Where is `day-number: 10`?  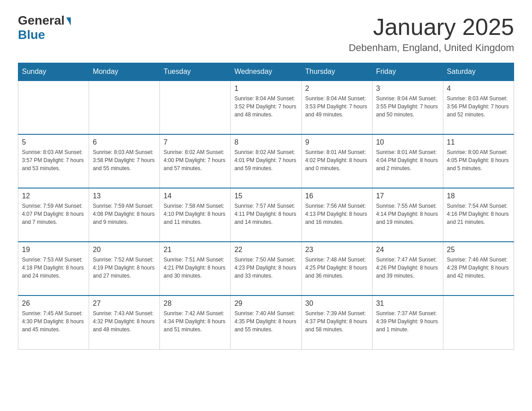 day-number: 10 is located at coordinates (408, 142).